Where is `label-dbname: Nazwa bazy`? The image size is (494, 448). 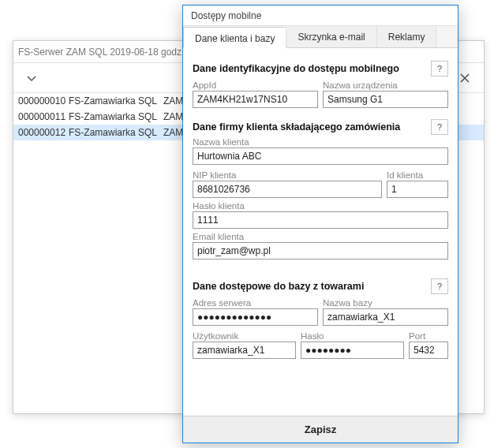 label-dbname: Nazwa bazy is located at coordinates (385, 303).